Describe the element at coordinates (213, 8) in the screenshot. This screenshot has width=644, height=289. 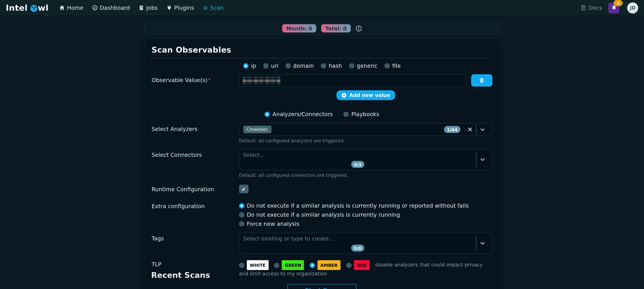
I see `nav-item-scan: ☠ Scan` at that location.